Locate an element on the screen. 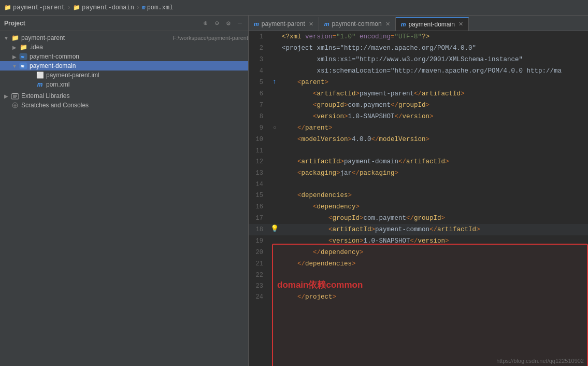 This screenshot has width=588, height=366. tab-payment-common: m payment-common ✕ is located at coordinates (357, 24).